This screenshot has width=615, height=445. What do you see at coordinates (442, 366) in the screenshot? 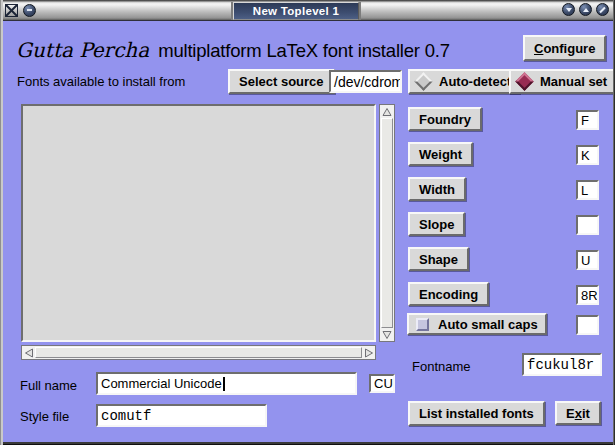
I see `fontname-label: Fontname` at bounding box center [442, 366].